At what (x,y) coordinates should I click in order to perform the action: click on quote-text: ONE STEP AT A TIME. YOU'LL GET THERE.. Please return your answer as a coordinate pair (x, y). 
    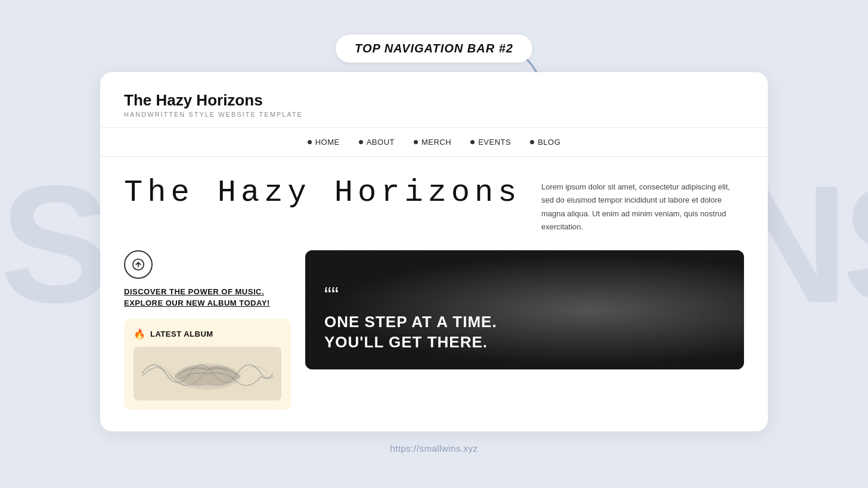
    Looking at the image, I should click on (525, 332).